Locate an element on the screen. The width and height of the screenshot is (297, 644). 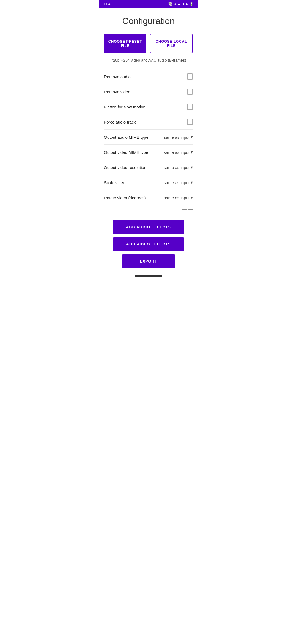
rotate-video-arrow-icon: ▾ is located at coordinates (192, 198).